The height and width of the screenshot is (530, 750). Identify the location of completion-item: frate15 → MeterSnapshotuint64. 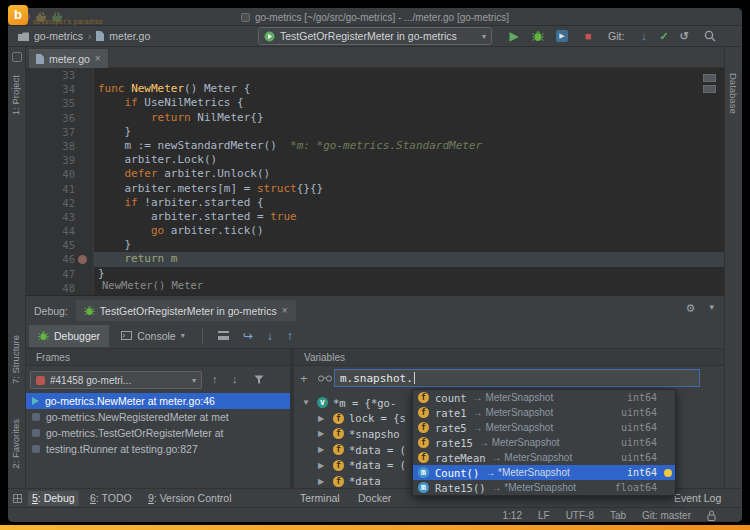
(544, 442).